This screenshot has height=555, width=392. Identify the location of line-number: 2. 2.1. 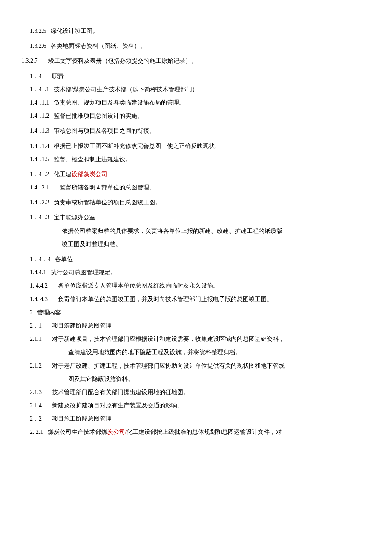
(37, 432).